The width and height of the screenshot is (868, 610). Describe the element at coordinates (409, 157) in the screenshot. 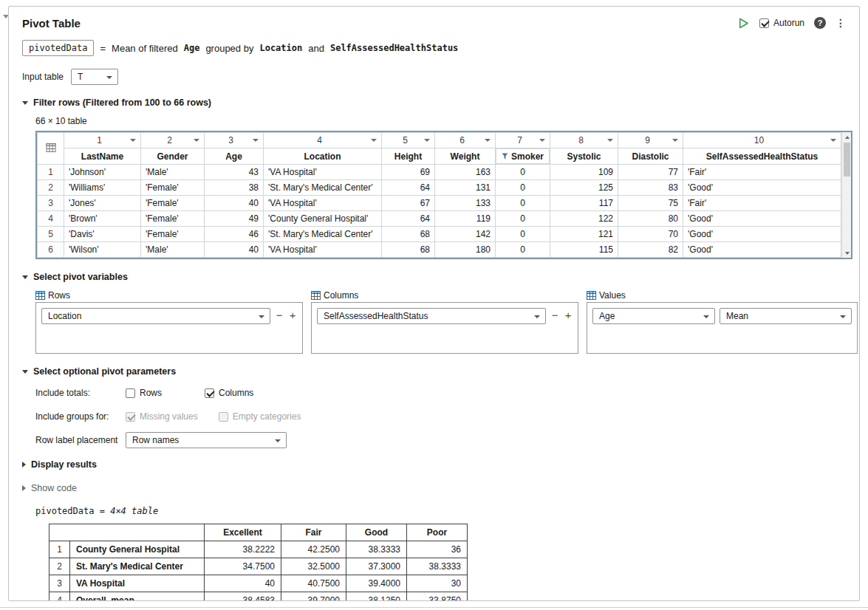

I see `column-name-height: Height` at that location.